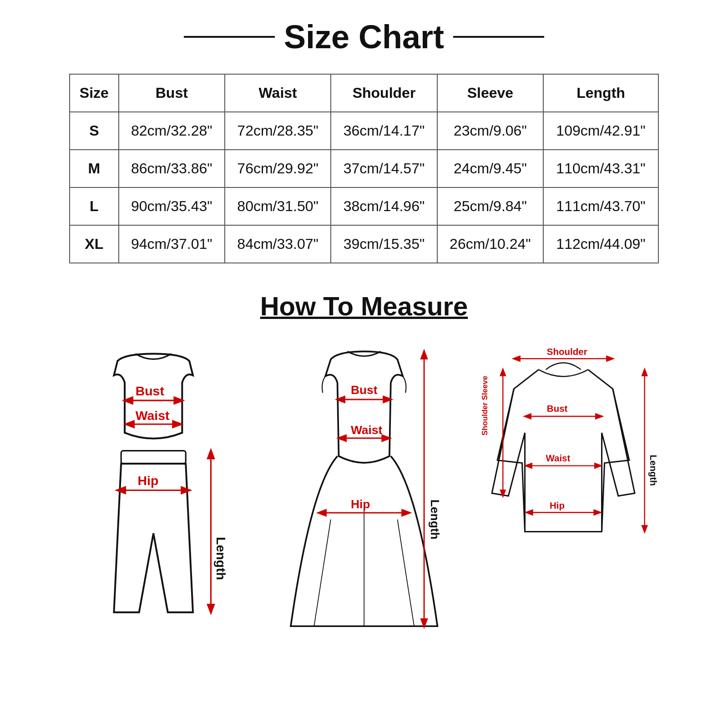 This screenshot has width=728, height=728. Describe the element at coordinates (601, 244) in the screenshot. I see `table-cell: 112cm/44.09"` at that location.